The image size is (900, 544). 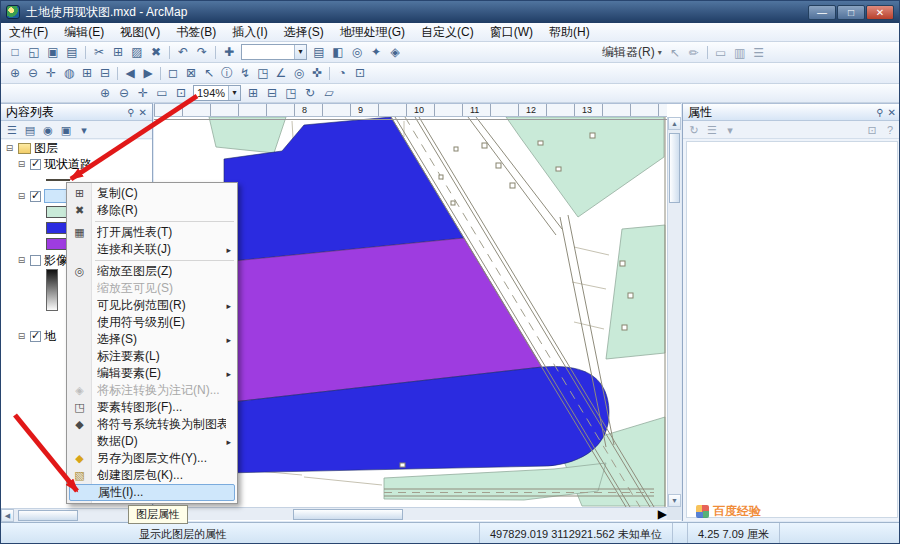 What do you see at coordinates (48, 130) in the screenshot?
I see `list-by-visibility-icon: ◉` at bounding box center [48, 130].